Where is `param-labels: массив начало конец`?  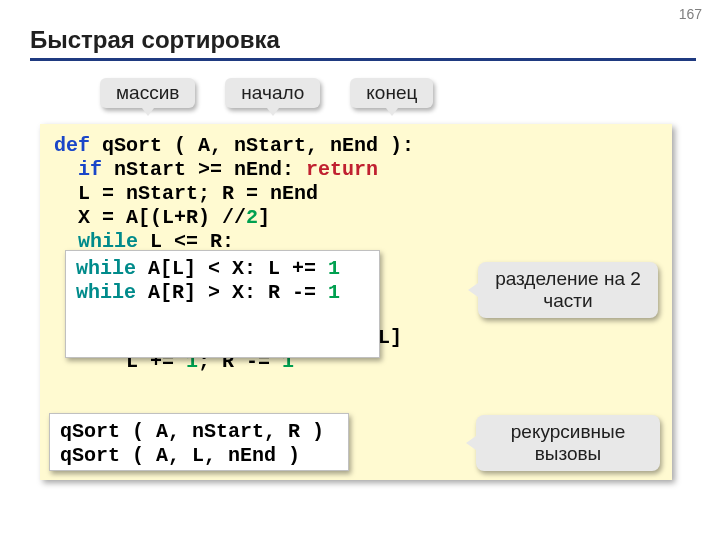 param-labels: массив начало конец is located at coordinates (266, 93).